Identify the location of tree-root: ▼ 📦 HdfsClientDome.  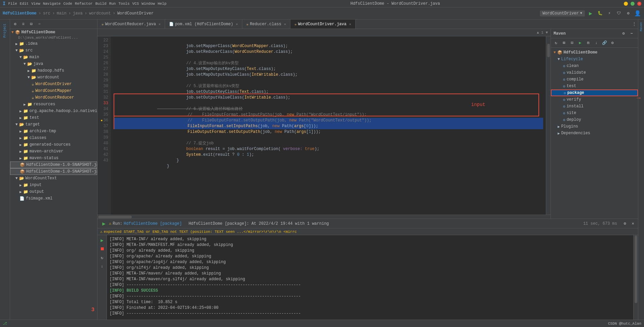
(54, 32).